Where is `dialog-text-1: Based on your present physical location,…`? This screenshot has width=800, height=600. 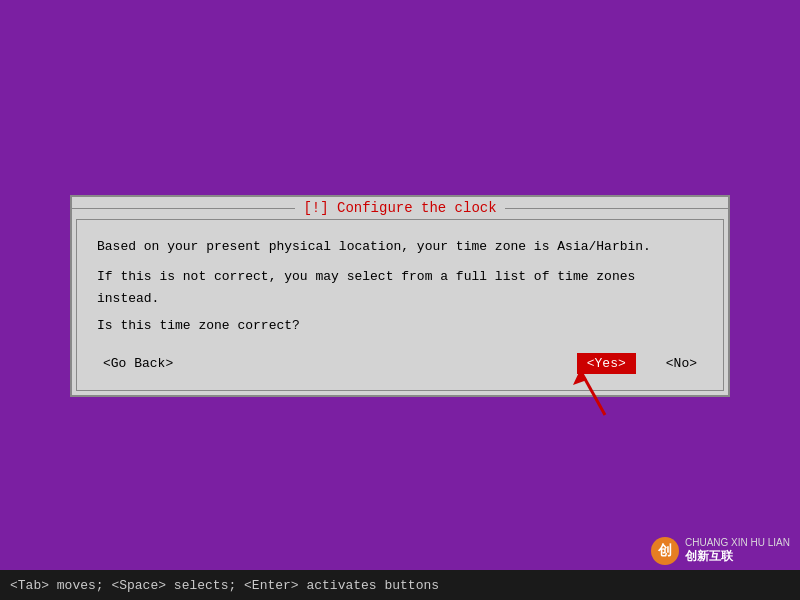 dialog-text-1: Based on your present physical location,… is located at coordinates (400, 247).